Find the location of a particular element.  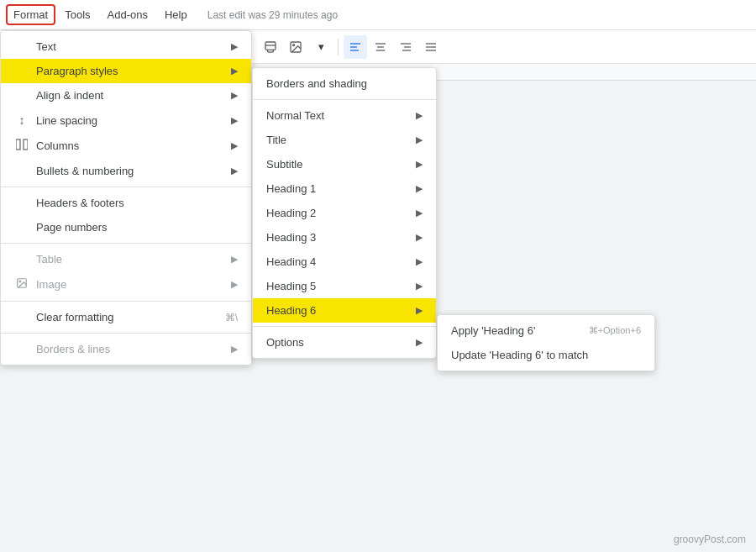

menu-item-text-label: Text is located at coordinates (46, 47).